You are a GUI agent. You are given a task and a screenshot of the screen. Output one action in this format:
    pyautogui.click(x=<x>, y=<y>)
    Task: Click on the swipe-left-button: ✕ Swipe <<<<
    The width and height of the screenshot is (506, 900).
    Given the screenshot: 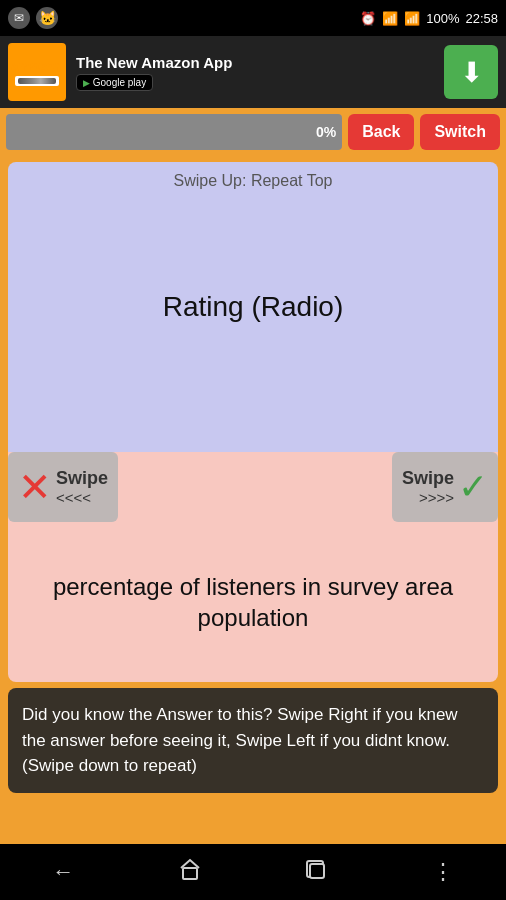 What is the action you would take?
    pyautogui.click(x=63, y=487)
    